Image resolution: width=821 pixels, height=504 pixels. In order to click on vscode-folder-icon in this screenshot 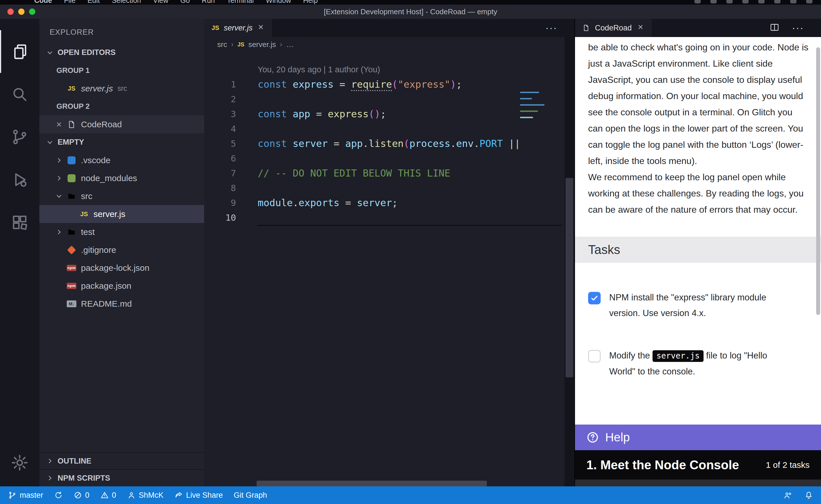, I will do `click(71, 160)`.